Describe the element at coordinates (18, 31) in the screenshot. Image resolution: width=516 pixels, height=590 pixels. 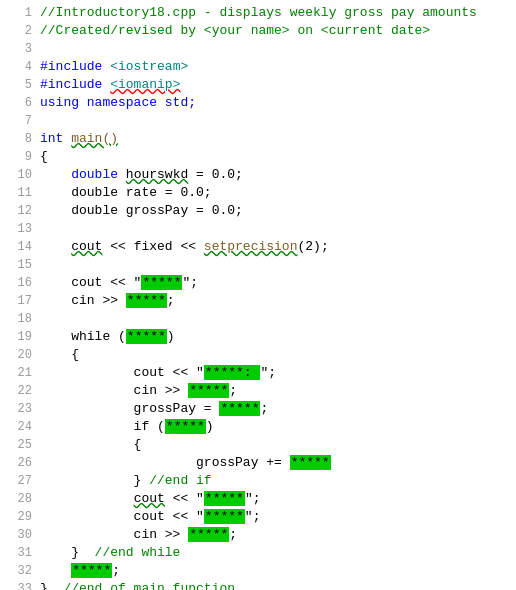
I see `line-number: 2` at that location.